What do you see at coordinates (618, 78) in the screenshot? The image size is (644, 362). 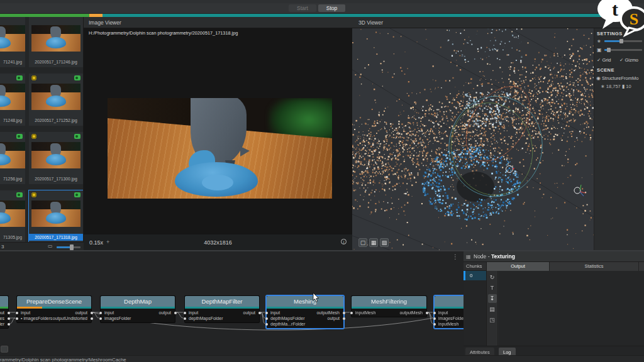 I see `scene-item-sfm: ◉ StructureFromMo` at bounding box center [618, 78].